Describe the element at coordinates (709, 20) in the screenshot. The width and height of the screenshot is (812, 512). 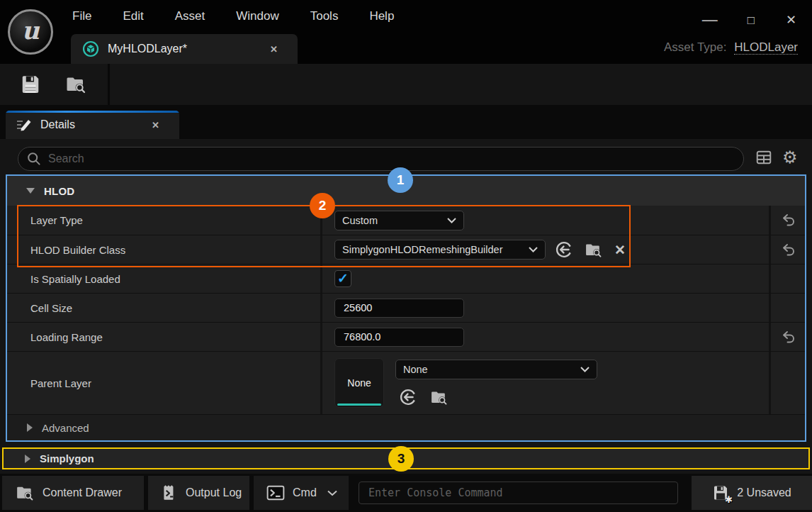
I see `minimize-button: —` at that location.